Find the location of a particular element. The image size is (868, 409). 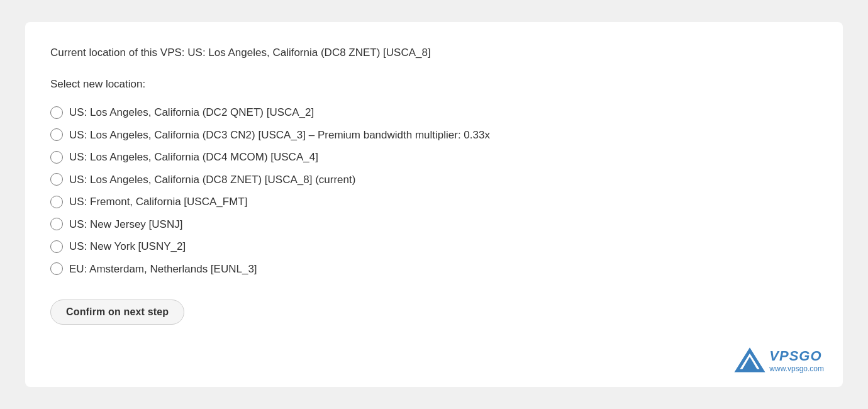

location-option-usnj: US: New Jersey [USNJ] is located at coordinates (116, 225).